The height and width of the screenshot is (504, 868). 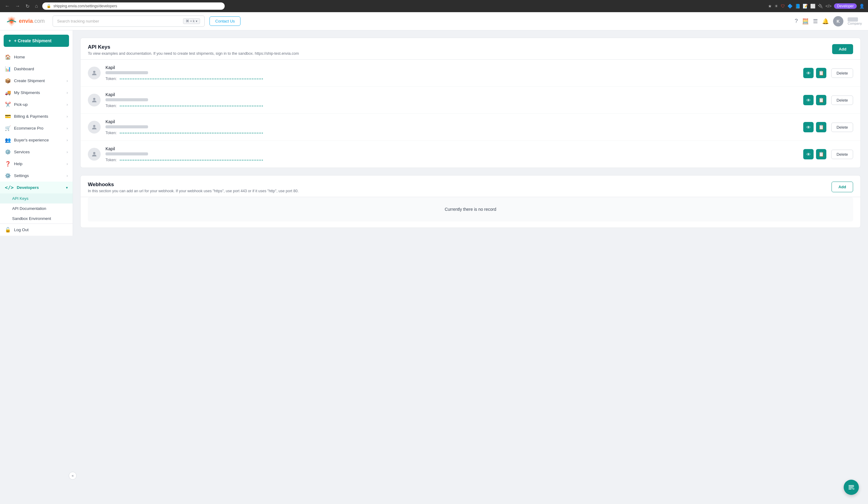 I want to click on sidebar-item-create-shipment: 📦 Create Shipment ›, so click(x=37, y=81).